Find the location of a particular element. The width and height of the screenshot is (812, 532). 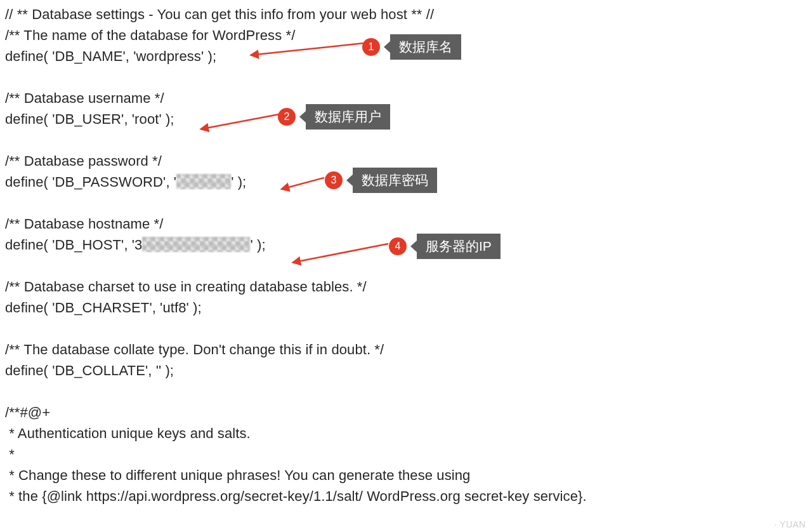

redacted-password is located at coordinates (204, 182).